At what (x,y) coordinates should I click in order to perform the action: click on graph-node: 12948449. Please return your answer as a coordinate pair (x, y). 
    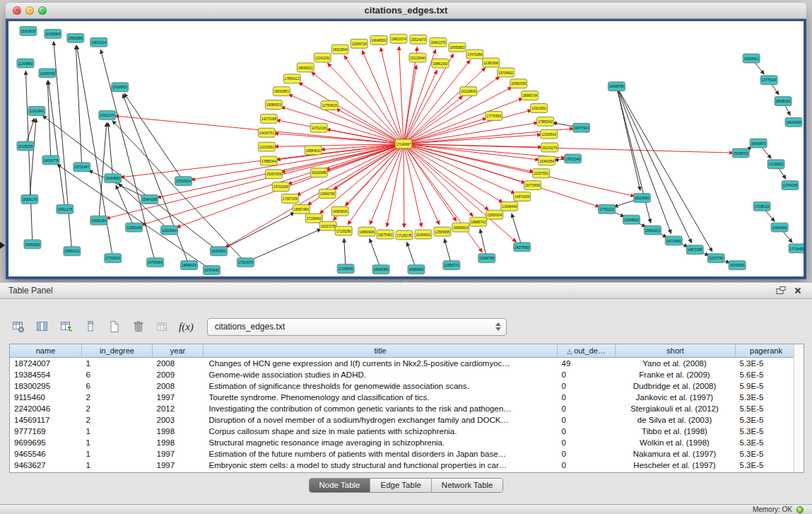
    Looking at the image, I should click on (510, 206).